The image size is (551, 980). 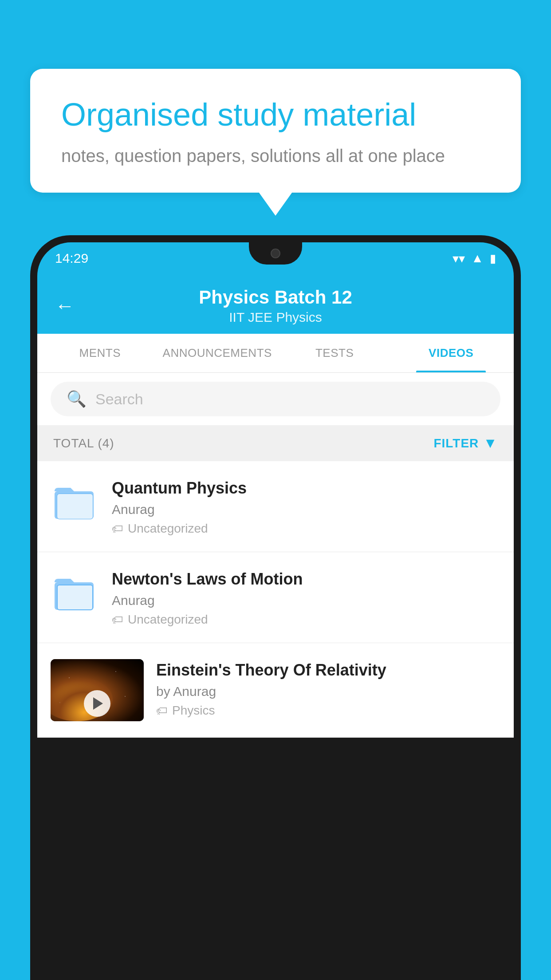 I want to click on search-bar: 🔍 Search, so click(x=276, y=399).